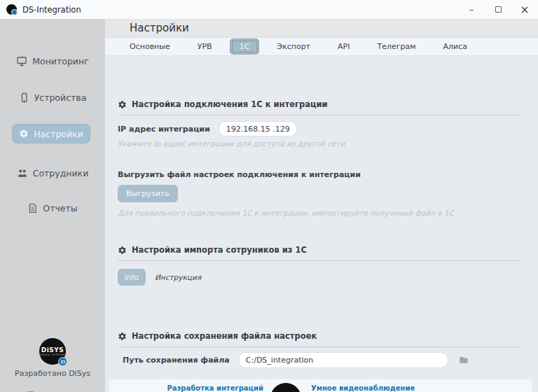  Describe the element at coordinates (231, 144) in the screenshot. I see `ip-hint: Укажите ip адрес интеграции для доступа …` at that location.